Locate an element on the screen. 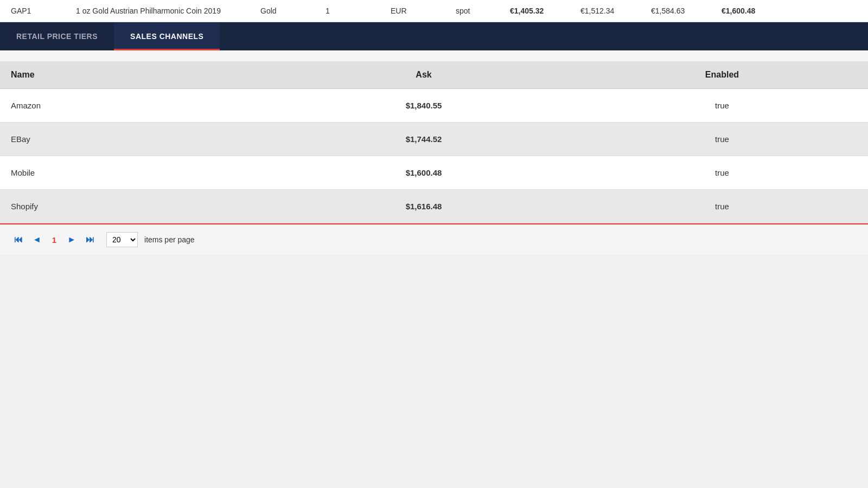  cell-name: EBay is located at coordinates (136, 139).